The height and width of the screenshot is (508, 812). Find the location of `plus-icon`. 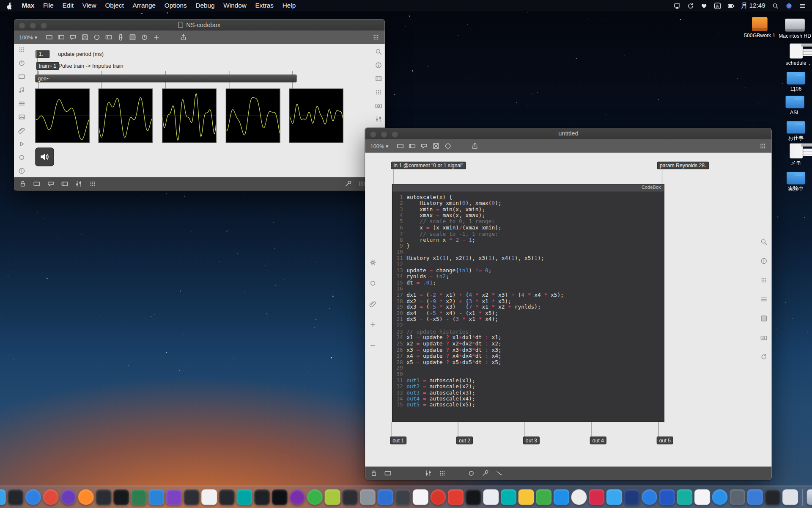

plus-icon is located at coordinates (156, 37).